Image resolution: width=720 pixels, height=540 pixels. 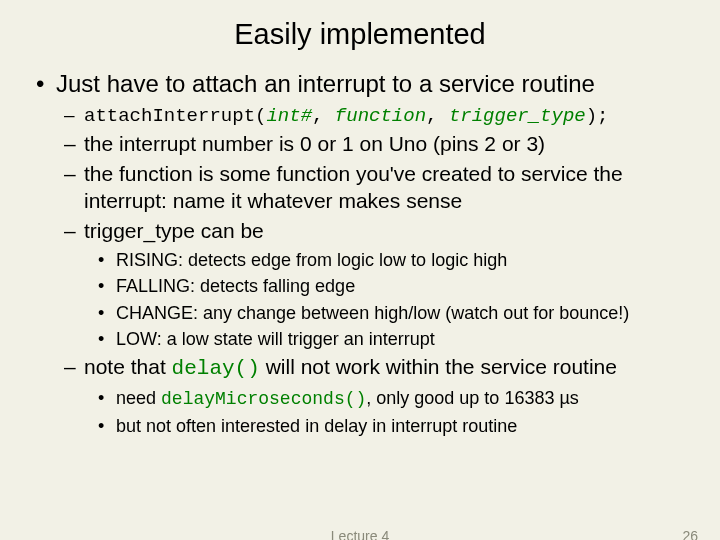 What do you see at coordinates (403, 286) in the screenshot?
I see `dot-falling: FALLING: detects falling edge` at bounding box center [403, 286].